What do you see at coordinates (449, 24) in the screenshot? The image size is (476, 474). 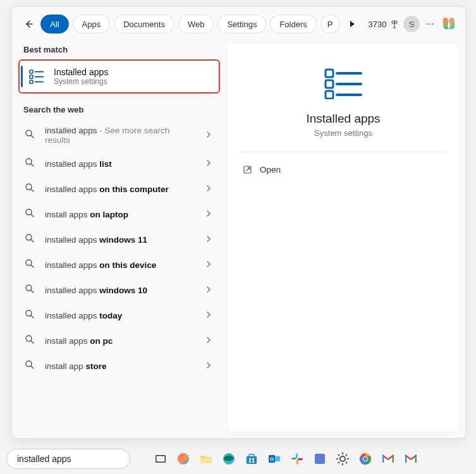 I see `copilot-button` at bounding box center [449, 24].